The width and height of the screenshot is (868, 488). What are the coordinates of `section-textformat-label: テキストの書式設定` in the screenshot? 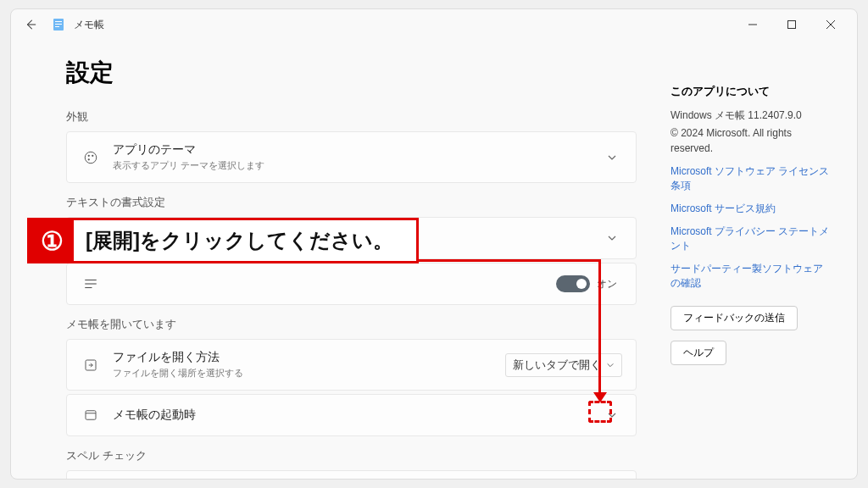 It's located at (351, 202).